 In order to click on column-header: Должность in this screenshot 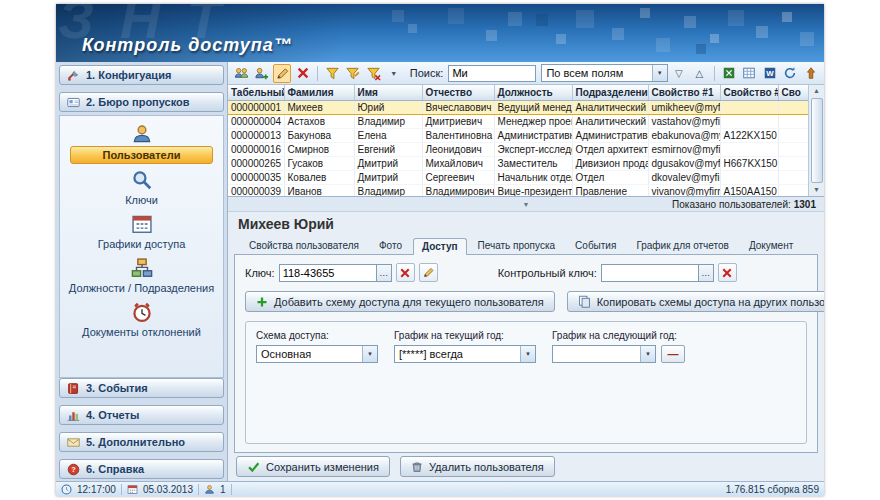, I will do `click(533, 92)`.